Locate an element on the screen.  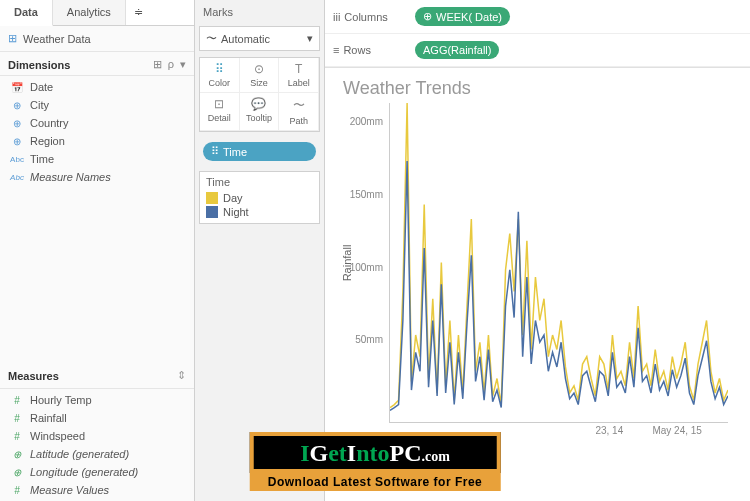
chevron-down-icon: ▾ is located at coordinates (310, 38).